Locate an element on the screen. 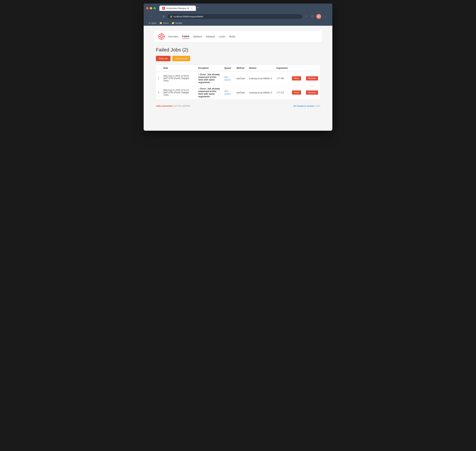  col-worker: Worker is located at coordinates (260, 68).